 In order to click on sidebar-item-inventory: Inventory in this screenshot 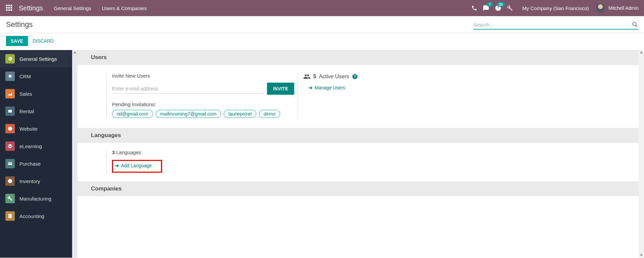, I will do `click(36, 181)`.